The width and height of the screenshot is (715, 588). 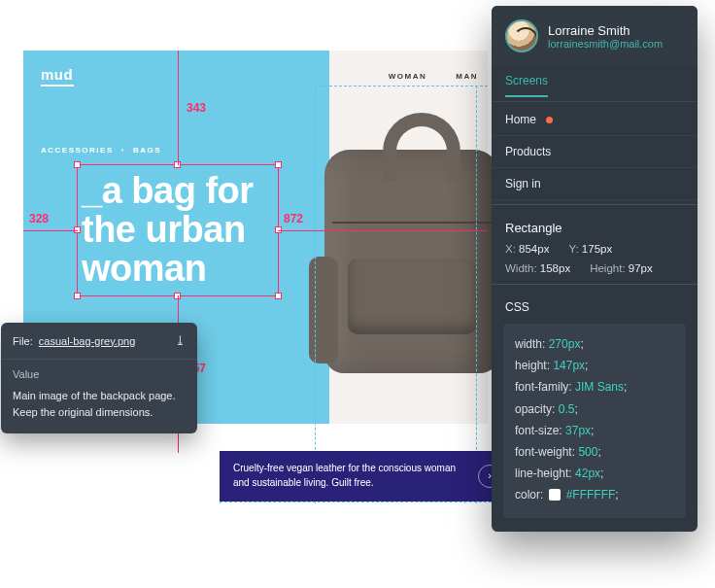 What do you see at coordinates (99, 341) in the screenshot?
I see `asset-file-row: File: casual-bag-grey.png ⤓` at bounding box center [99, 341].